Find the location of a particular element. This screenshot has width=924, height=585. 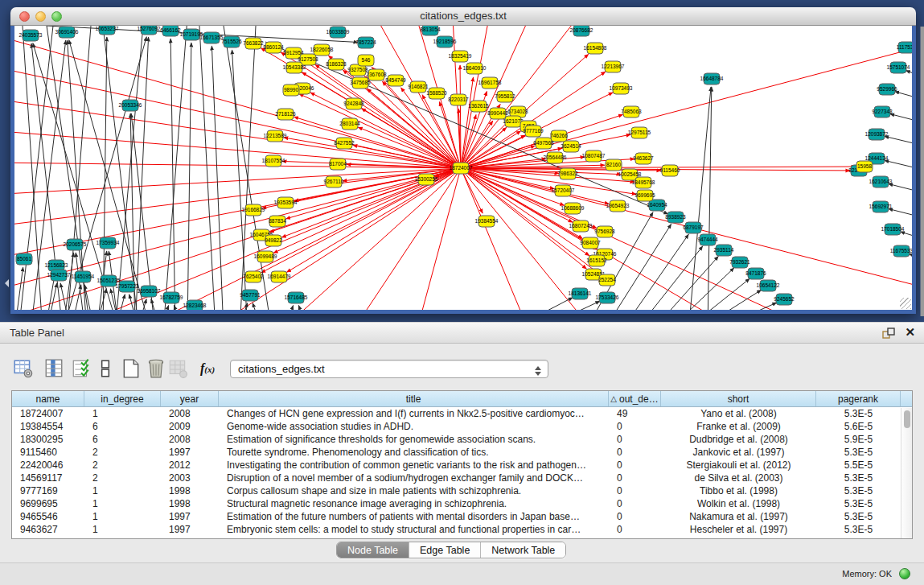

network-node-label: 6734028 is located at coordinates (518, 111).